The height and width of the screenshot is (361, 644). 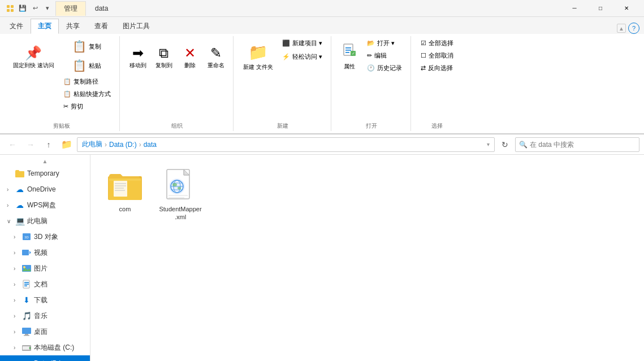 I want to click on breadcrumb-sep-2: ›, so click(x=140, y=145).